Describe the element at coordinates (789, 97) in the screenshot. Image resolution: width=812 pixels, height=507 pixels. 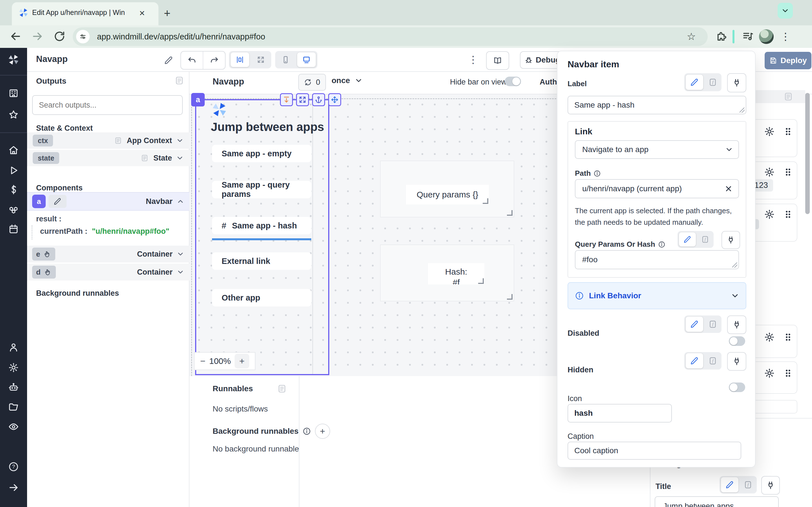
I see `doc-icon` at that location.